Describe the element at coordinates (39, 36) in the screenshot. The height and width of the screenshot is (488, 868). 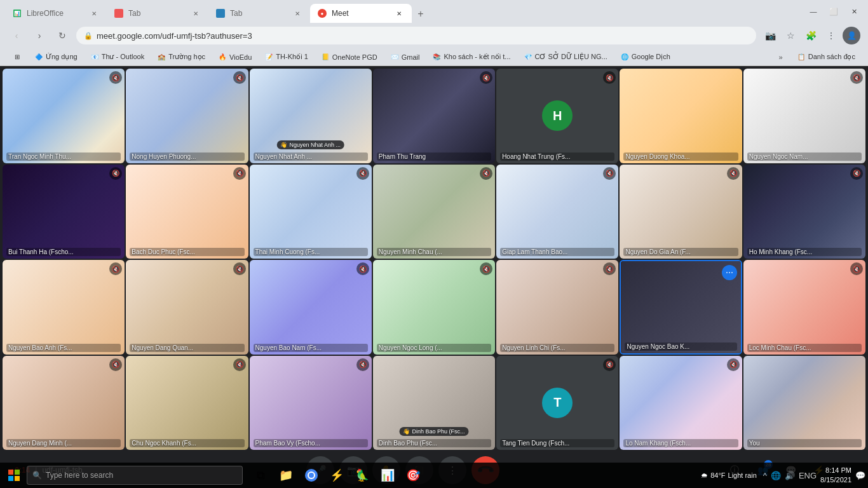
I see `forward-button: ›` at that location.